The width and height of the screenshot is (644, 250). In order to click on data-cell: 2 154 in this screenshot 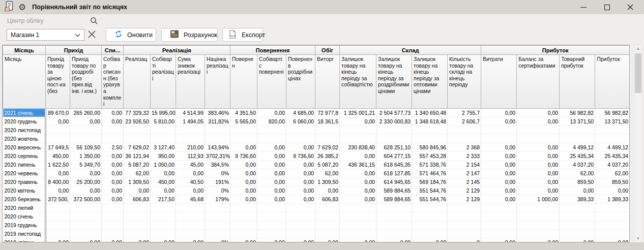, I will do `click(464, 165)`.